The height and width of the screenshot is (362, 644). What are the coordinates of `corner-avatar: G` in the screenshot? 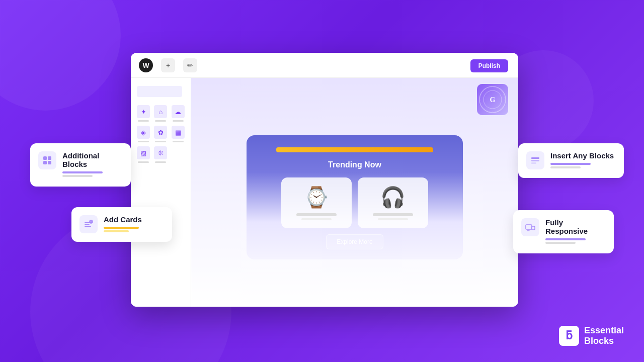 It's located at (493, 100).